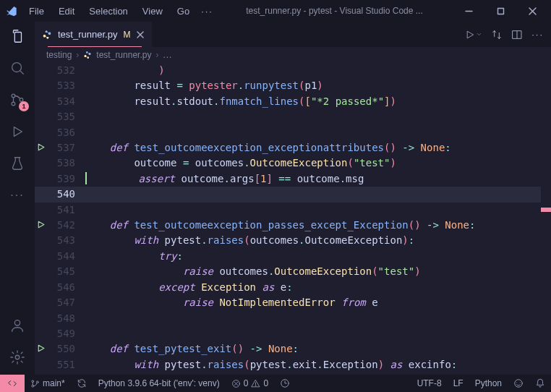 Image resolution: width=551 pixels, height=392 pixels. What do you see at coordinates (517, 35) in the screenshot?
I see `split-editor-icon` at bounding box center [517, 35].